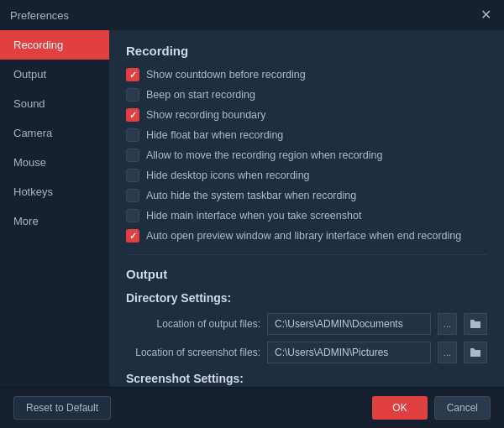  Describe the element at coordinates (307, 379) in the screenshot. I see `screenshot-section: Screenshot Settings: Screenshot format: …` at that location.